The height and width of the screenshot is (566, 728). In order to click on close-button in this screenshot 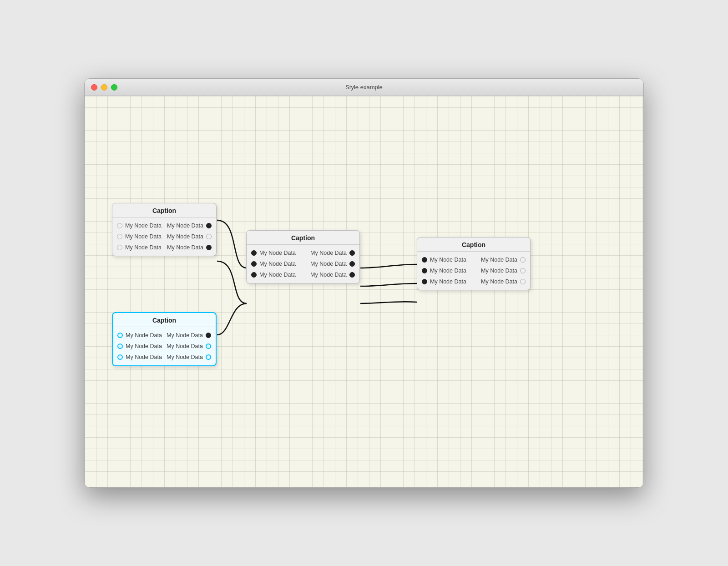, I will do `click(94, 87)`.